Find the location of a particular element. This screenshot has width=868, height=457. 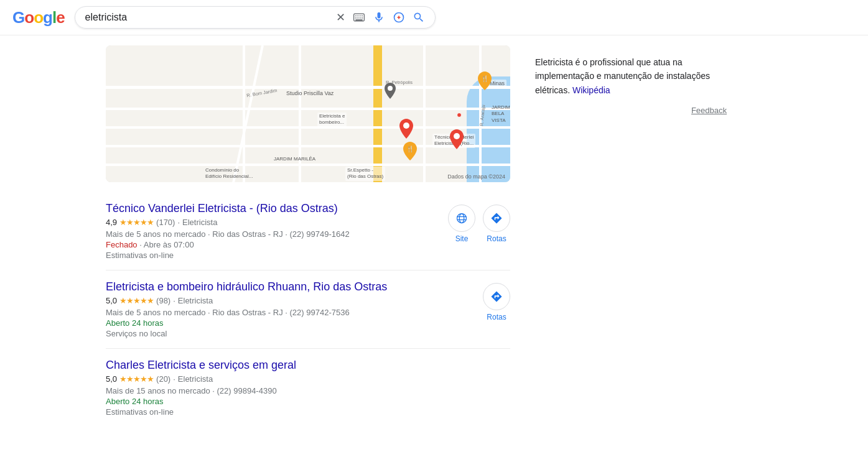

search-submit-icon is located at coordinates (419, 17).